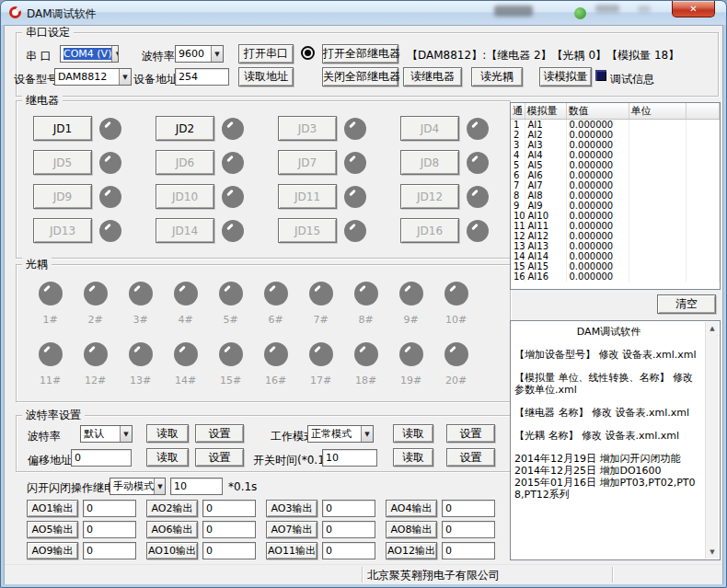 The image size is (727, 588). Describe the element at coordinates (615, 247) in the screenshot. I see `analog-table-row: 13AI130.000000` at that location.